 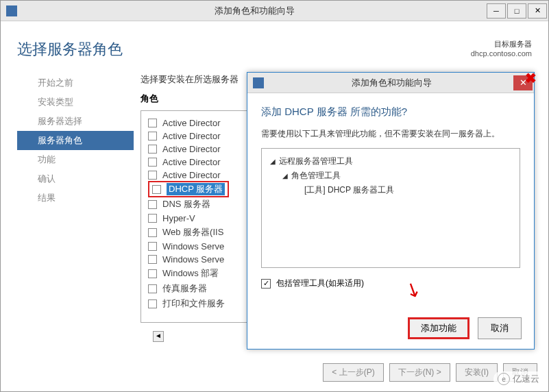 What do you see at coordinates (274, 46) in the screenshot?
I see `page-header: 选择服务器角色 目标服务器 dhcp.contoso.com` at bounding box center [274, 46].